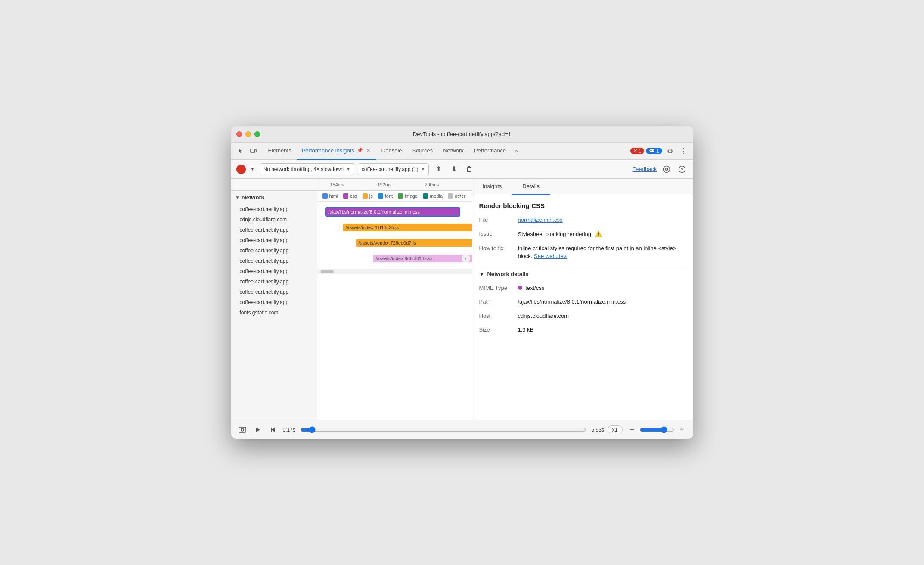 The width and height of the screenshot is (924, 565). Describe the element at coordinates (583, 187) in the screenshot. I see `panel-tabs: Insights Details` at that location.